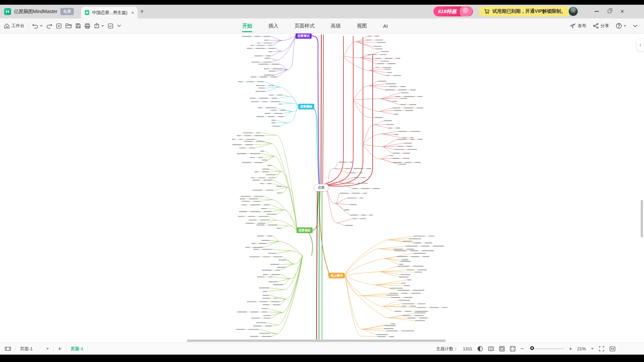 This screenshot has height=362, width=644. What do you see at coordinates (337, 276) in the screenshot?
I see `branch-label: 线上聊天` at bounding box center [337, 276].